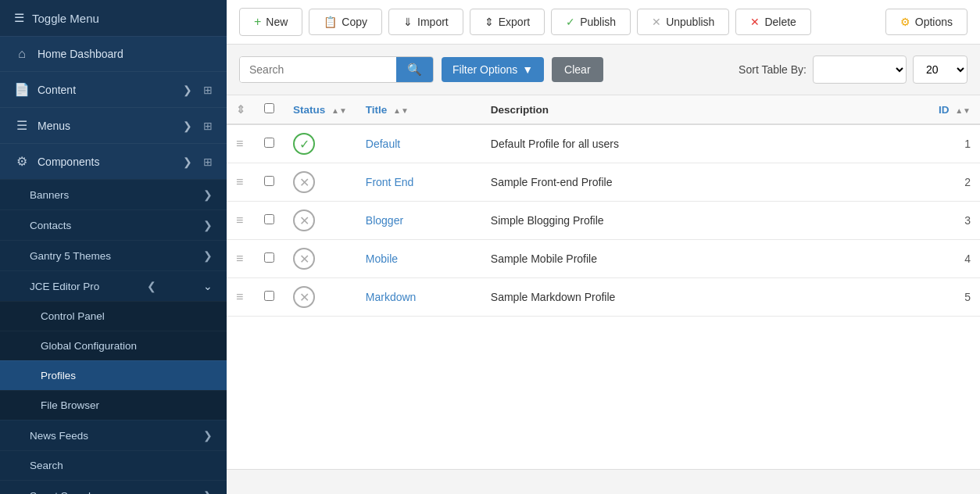 This screenshot has height=494, width=980. Describe the element at coordinates (270, 22) in the screenshot. I see `new-button: + New` at that location.